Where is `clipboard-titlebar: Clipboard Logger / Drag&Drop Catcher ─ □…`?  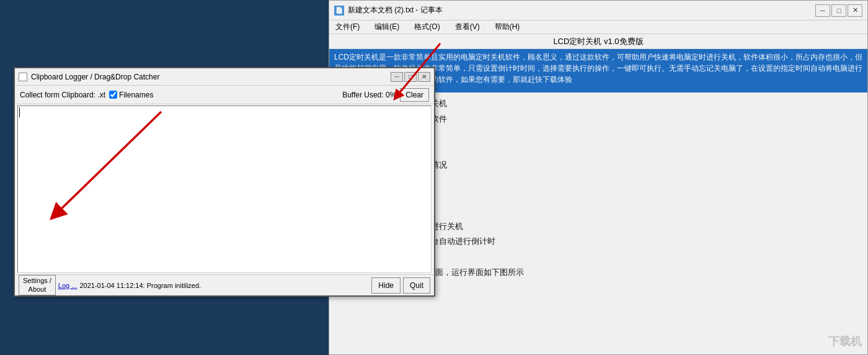 clipboard-titlebar: Clipboard Logger / Drag&Drop Catcher ─ □… is located at coordinates (224, 77).